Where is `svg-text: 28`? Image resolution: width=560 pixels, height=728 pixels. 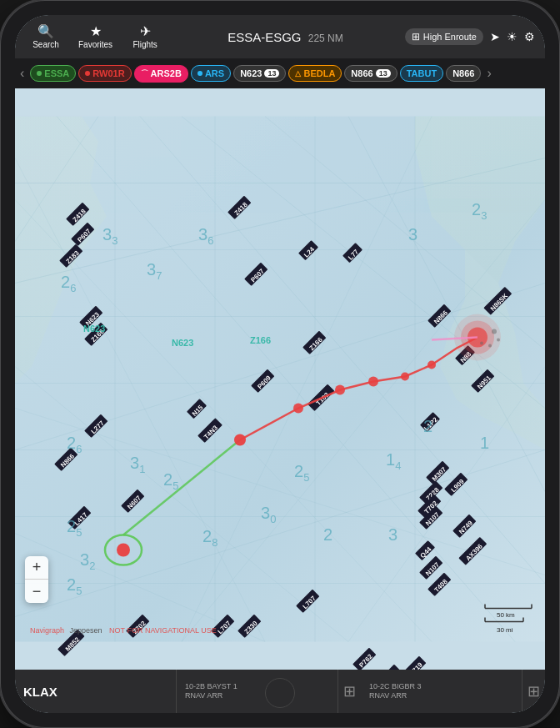 svg-text: 28 is located at coordinates (210, 538).